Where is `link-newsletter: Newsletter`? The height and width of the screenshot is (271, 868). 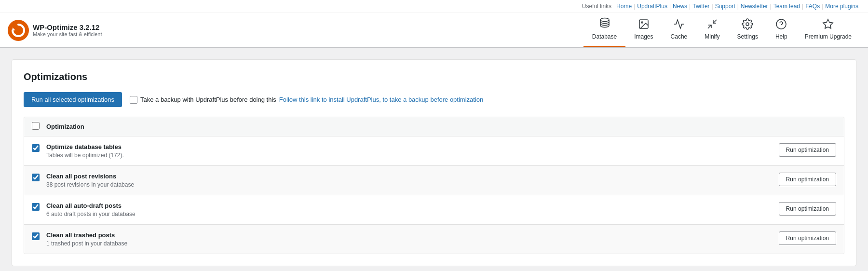
link-newsletter: Newsletter is located at coordinates (754, 6).